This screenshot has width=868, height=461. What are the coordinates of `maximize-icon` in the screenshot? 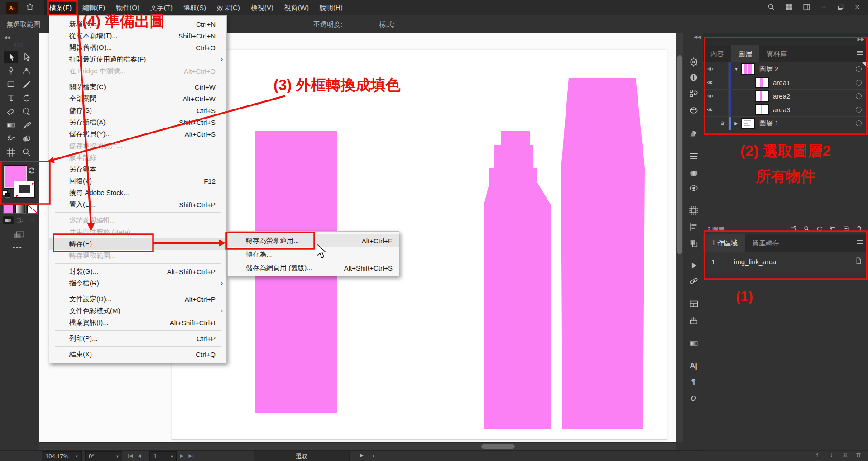 It's located at (840, 8).